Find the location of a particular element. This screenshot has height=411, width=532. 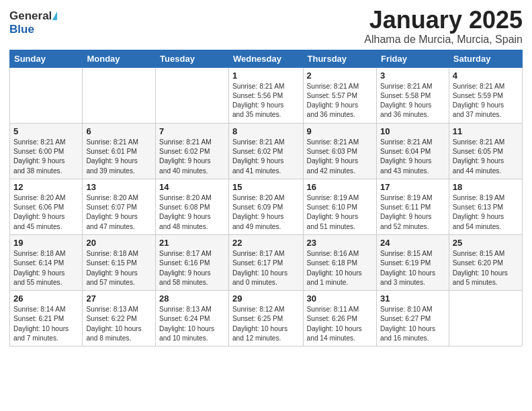

header-saturday: Saturday is located at coordinates (485, 58).